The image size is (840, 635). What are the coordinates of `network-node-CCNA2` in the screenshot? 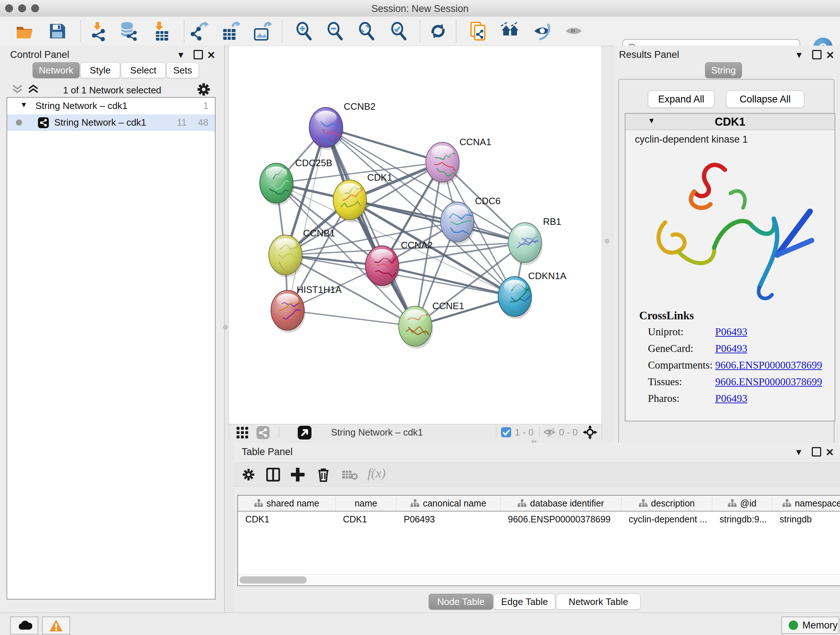 It's located at (383, 267).